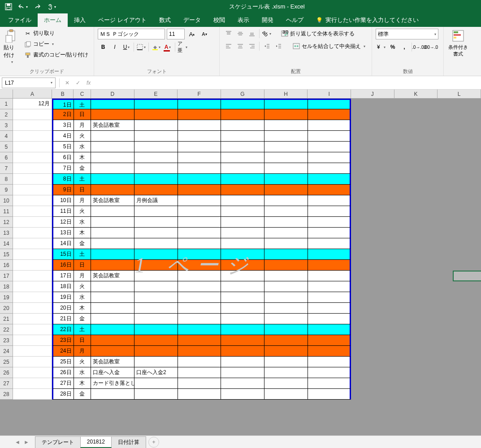 Image resolution: width=481 pixels, height=448 pixels. I want to click on cell-I7, so click(330, 168).